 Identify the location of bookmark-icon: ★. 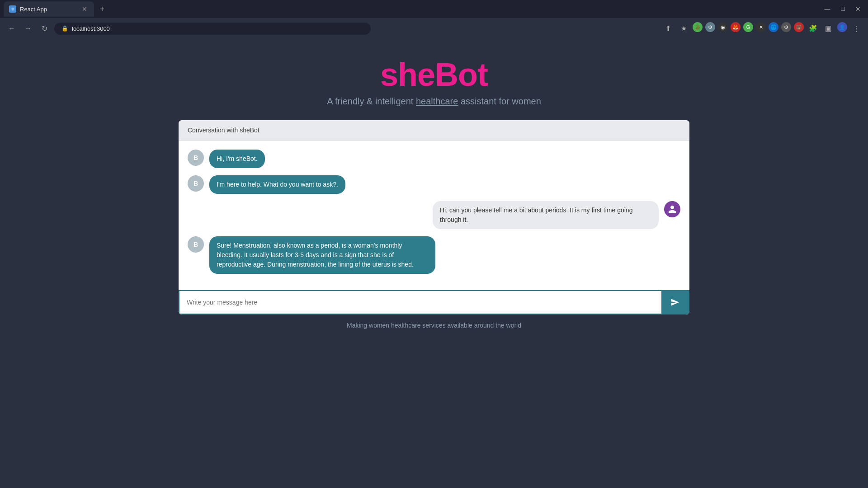
(684, 28).